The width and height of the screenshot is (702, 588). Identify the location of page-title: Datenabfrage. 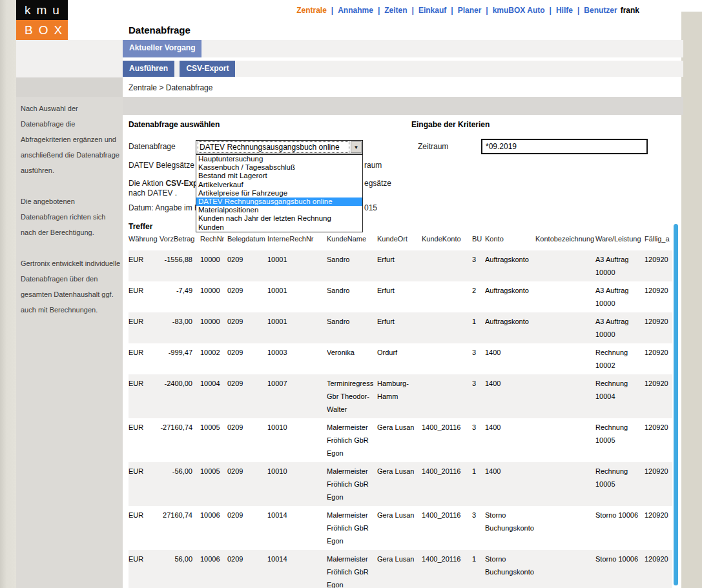
(160, 30).